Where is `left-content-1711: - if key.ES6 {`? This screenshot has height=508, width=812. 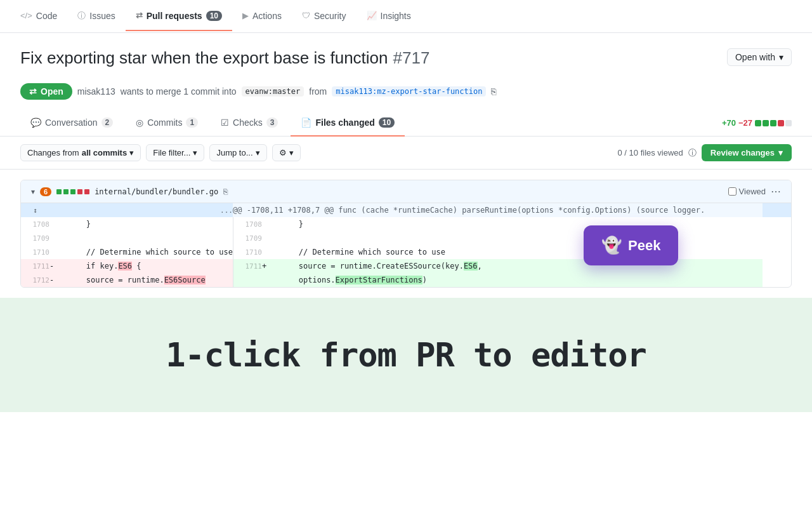 left-content-1711: - if key.ES6 { is located at coordinates (141, 266).